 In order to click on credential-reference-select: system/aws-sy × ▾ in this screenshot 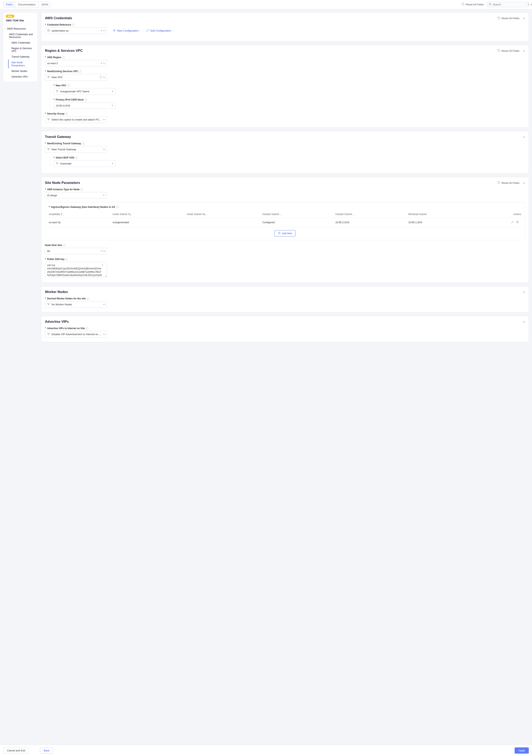, I will do `click(76, 31)`.